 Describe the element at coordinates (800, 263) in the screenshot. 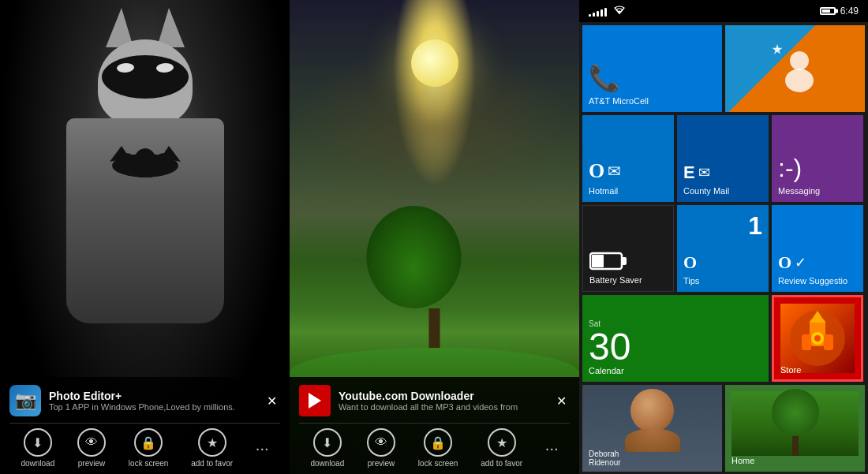

I see `review-check-icon: ✓` at that location.